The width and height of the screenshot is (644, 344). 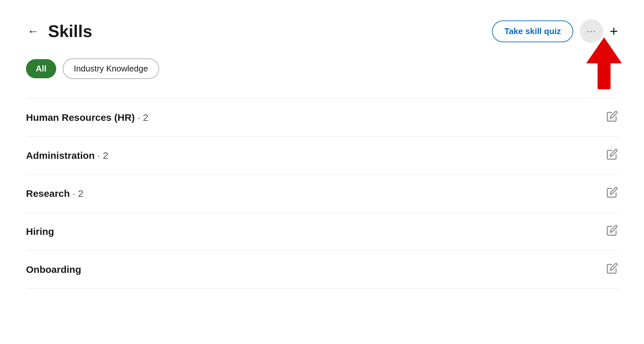 What do you see at coordinates (322, 232) in the screenshot?
I see `skill-item: Hiring` at bounding box center [322, 232].